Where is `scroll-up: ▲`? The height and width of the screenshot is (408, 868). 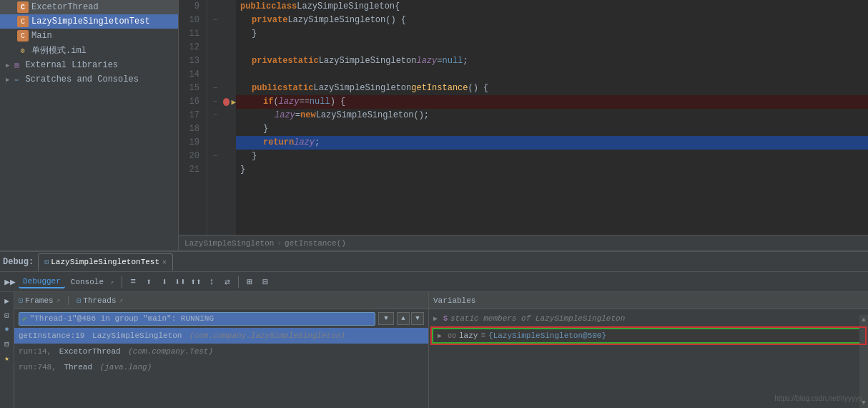
scroll-up: ▲ is located at coordinates (864, 320).